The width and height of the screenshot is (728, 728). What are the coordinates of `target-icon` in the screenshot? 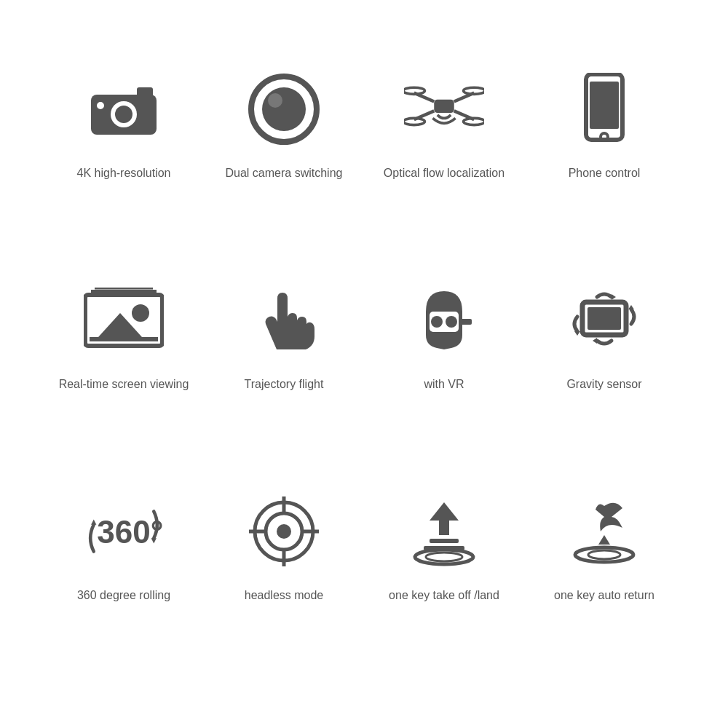 It's located at (284, 531).